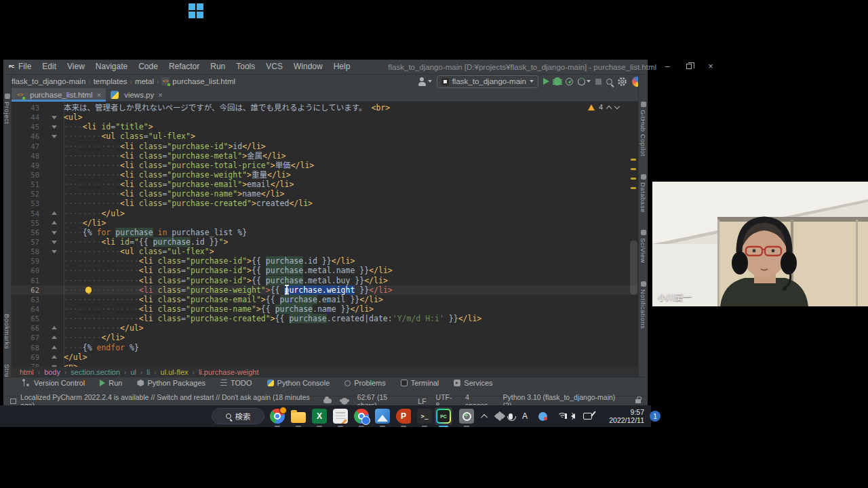 The height and width of the screenshot is (488, 868). Describe the element at coordinates (76, 66) in the screenshot. I see `menu-view: View` at that location.